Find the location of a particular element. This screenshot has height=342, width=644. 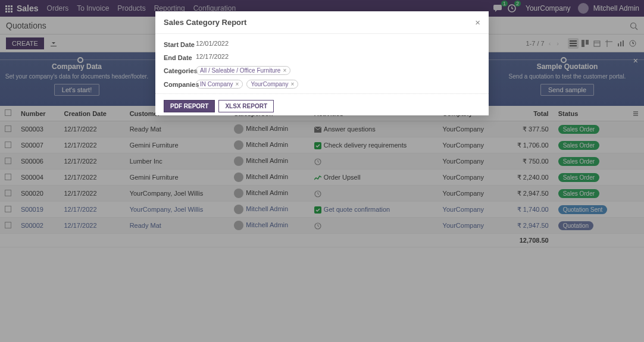

start-date-value: 12/01/2022 is located at coordinates (212, 43).